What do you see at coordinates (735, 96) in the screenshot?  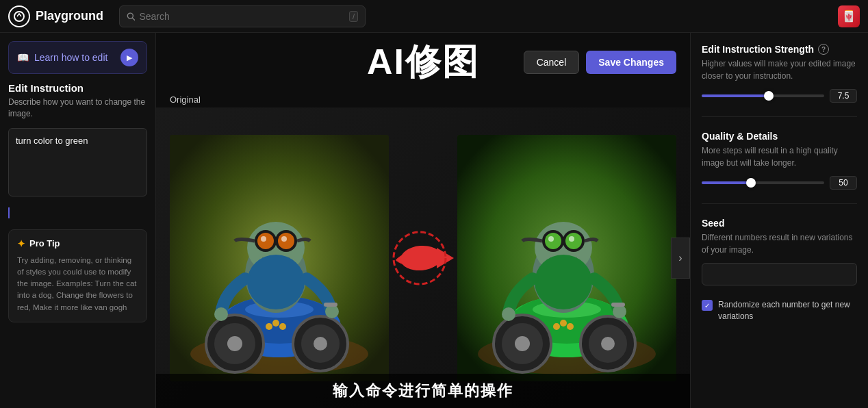 I see `strength-slider-fill` at bounding box center [735, 96].